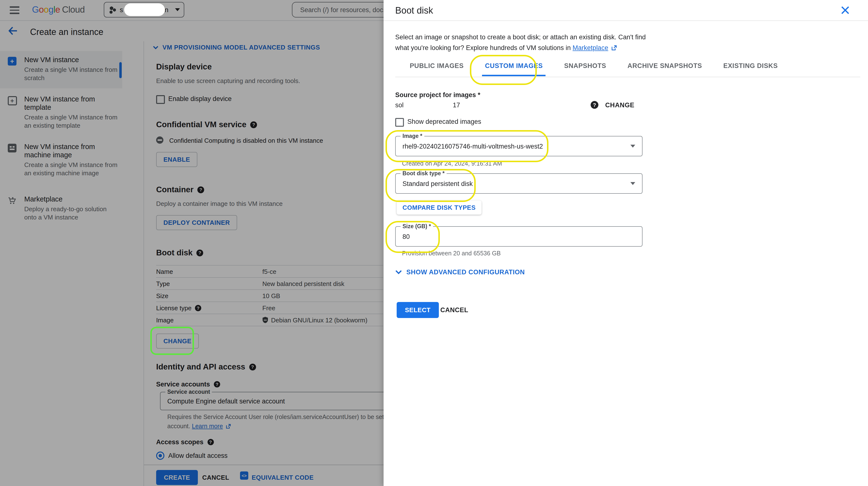 This screenshot has width=868, height=486. Describe the element at coordinates (472, 146) in the screenshot. I see `field-value: rhel9-20240216075746-multi-voltmesh-us-w…` at that location.